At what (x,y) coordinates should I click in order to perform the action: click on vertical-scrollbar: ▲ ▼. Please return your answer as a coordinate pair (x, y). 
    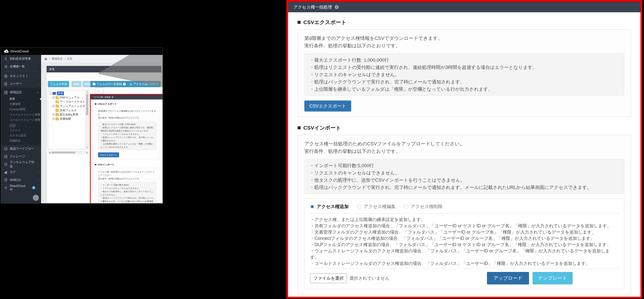
    Looking at the image, I should click on (87, 120).